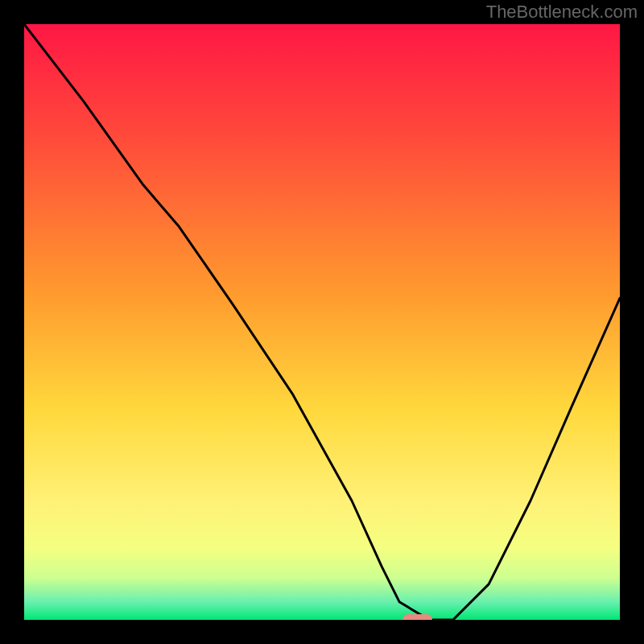 This screenshot has height=644, width=644. I want to click on watermark-text: TheBottleneck.com, so click(562, 12).